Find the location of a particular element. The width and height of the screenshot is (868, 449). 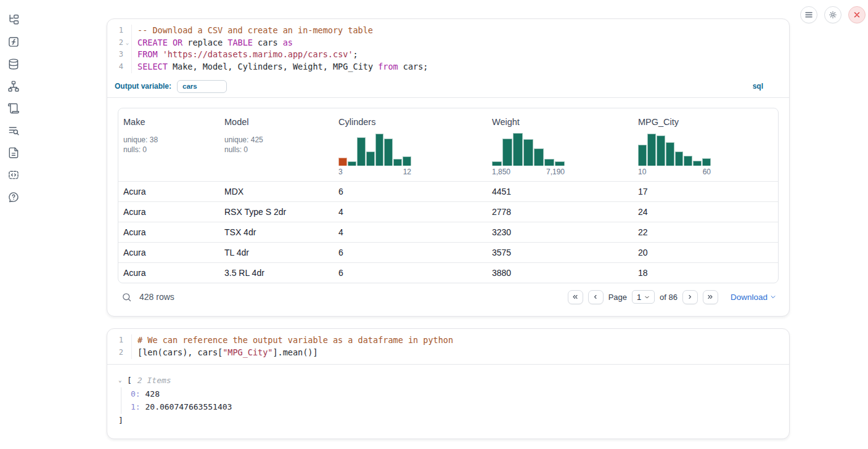

code-text: SELECT Make, Model, Cylinders, Weight, M… is located at coordinates (280, 67).